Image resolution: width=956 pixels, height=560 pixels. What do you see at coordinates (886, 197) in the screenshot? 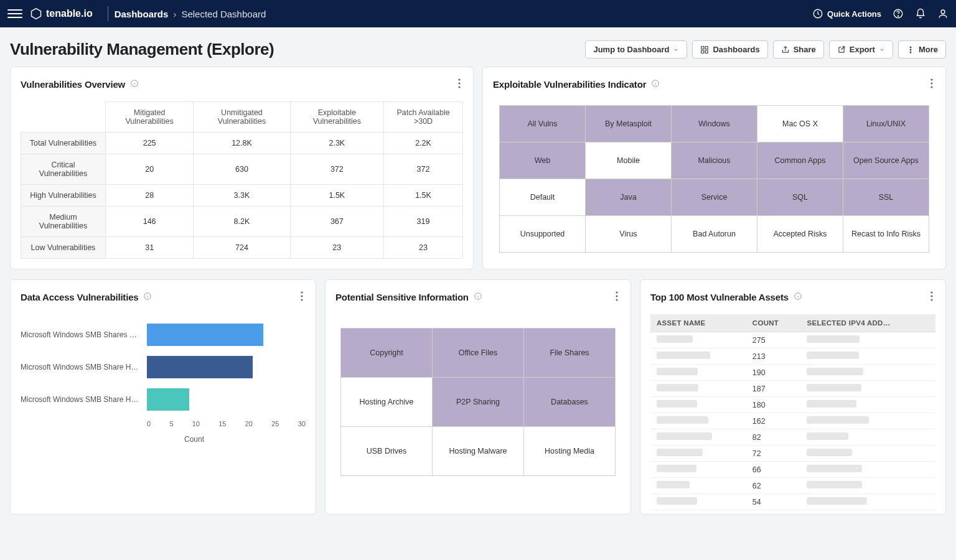
I see `indicator-tile: SSL` at bounding box center [886, 197].